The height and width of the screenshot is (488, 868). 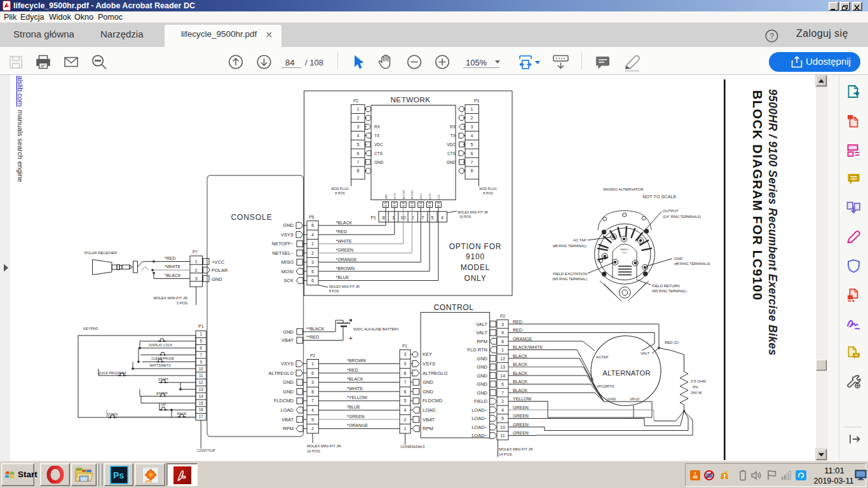 What do you see at coordinates (340, 193) in the screenshot?
I see `svg-text: 8 POS` at bounding box center [340, 193].